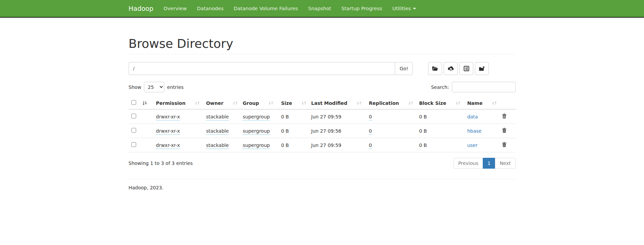 This screenshot has height=245, width=644. I want to click on cloud-upload-icon, so click(451, 69).